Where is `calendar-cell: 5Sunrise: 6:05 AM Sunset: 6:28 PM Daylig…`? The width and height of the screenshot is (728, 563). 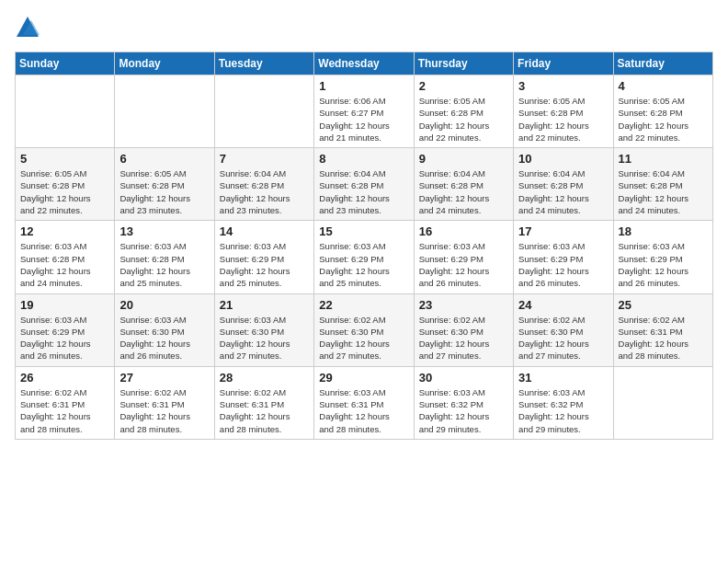
calendar-cell: 5Sunrise: 6:05 AM Sunset: 6:28 PM Daylig… is located at coordinates (65, 184).